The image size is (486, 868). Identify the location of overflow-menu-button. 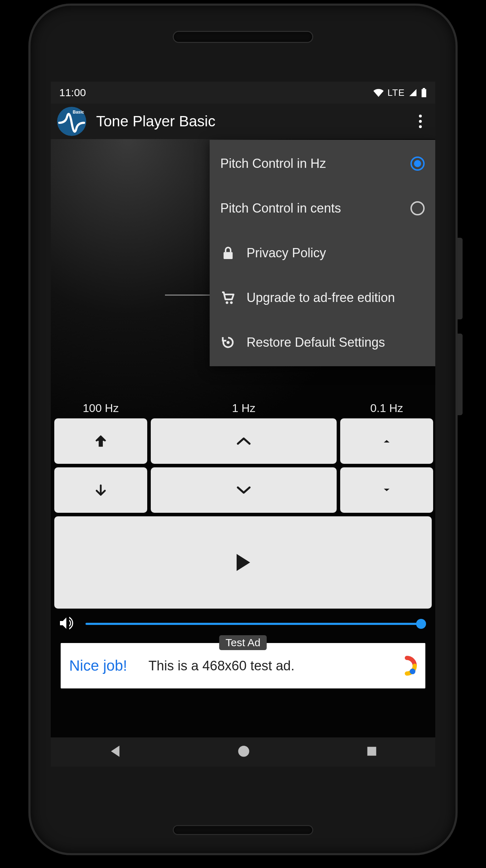
(420, 121).